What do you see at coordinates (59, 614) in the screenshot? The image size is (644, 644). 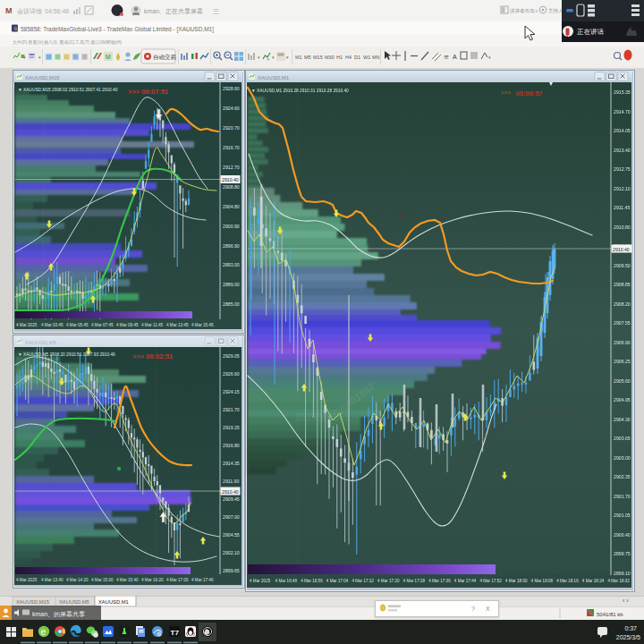 I see `svg-text: kman、的屏幕共享` at bounding box center [59, 614].